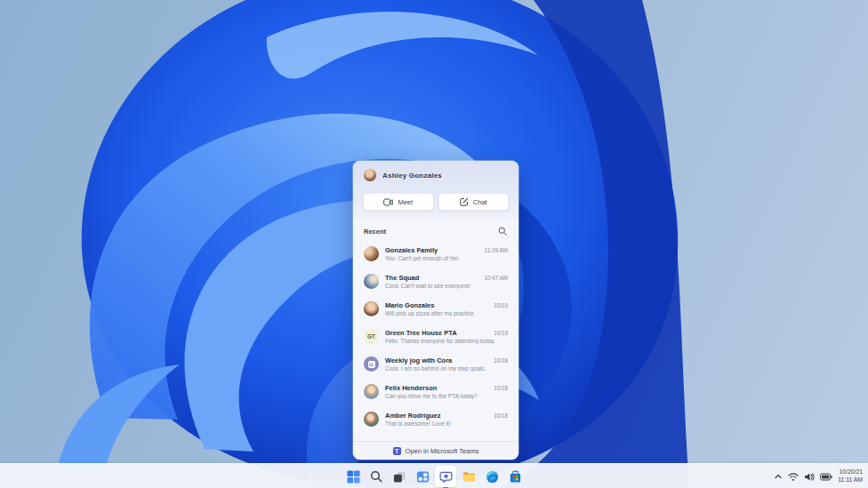  What do you see at coordinates (436, 420) in the screenshot?
I see `chat-list-item: Amber Rodriguez 10/18 That is awesome! L…` at bounding box center [436, 420].